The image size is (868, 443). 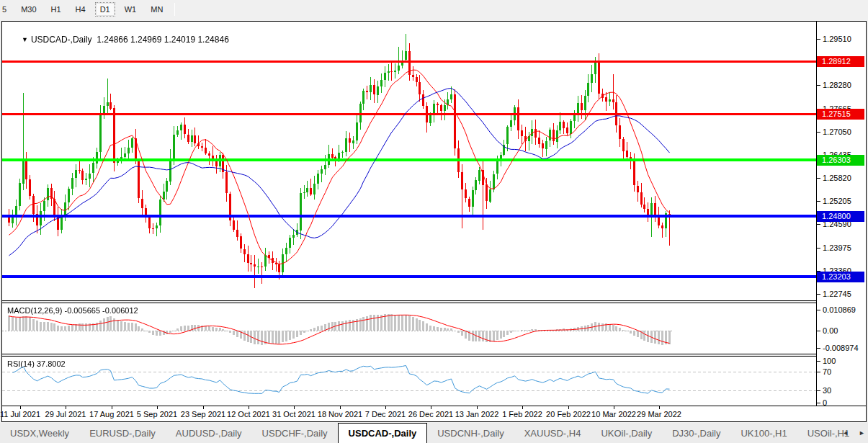 What do you see at coordinates (295, 433) in the screenshot?
I see `symbol-tab-usdchf-daily: USDCHF-,Daily` at bounding box center [295, 433].